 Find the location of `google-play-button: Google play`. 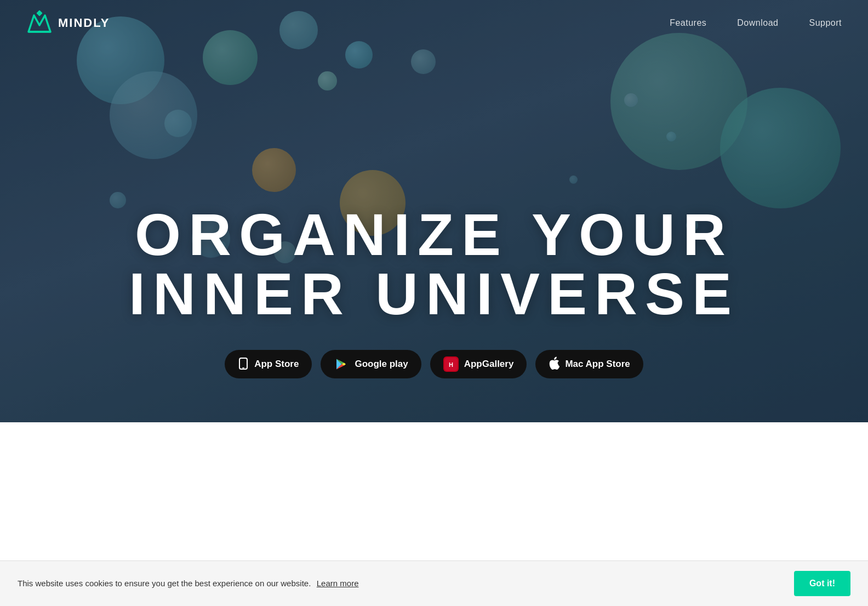

google-play-button: Google play is located at coordinates (370, 364).